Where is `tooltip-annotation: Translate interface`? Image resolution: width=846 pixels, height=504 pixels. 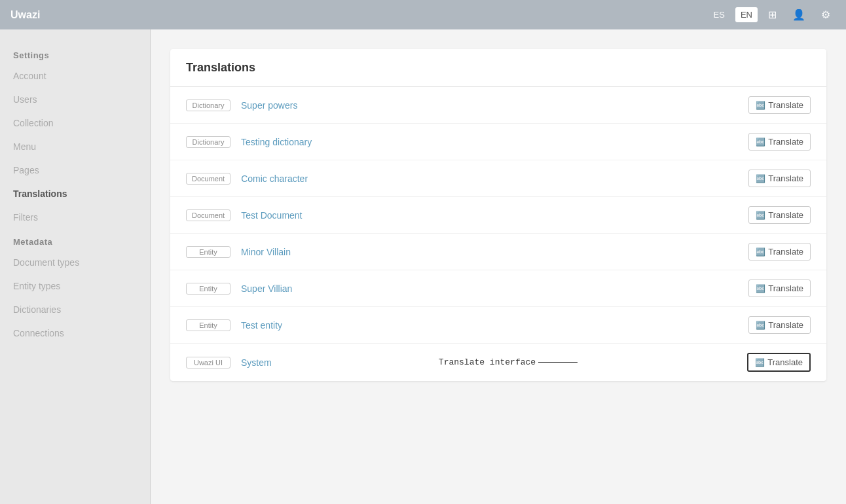
tooltip-annotation: Translate interface is located at coordinates (509, 363).